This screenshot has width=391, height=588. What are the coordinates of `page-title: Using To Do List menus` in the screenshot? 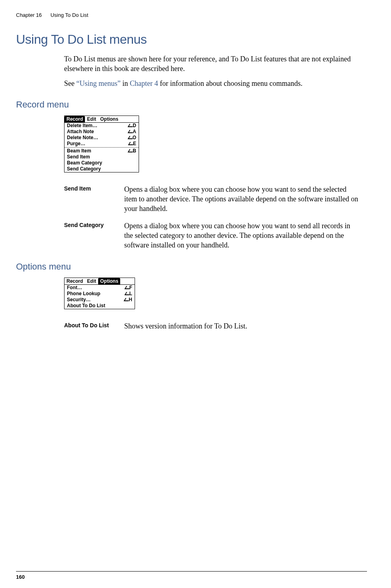 It's located at (191, 39).